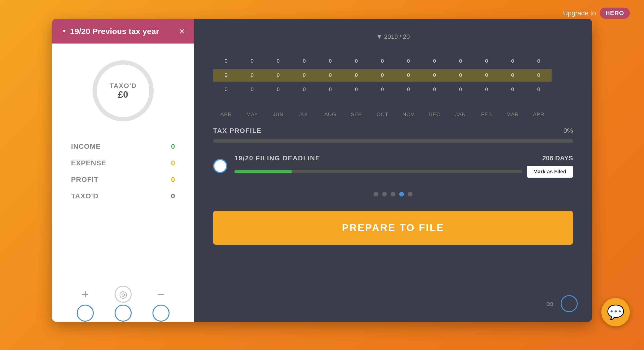 The width and height of the screenshot is (644, 350). What do you see at coordinates (252, 114) in the screenshot?
I see `month-may: MAY` at bounding box center [252, 114].